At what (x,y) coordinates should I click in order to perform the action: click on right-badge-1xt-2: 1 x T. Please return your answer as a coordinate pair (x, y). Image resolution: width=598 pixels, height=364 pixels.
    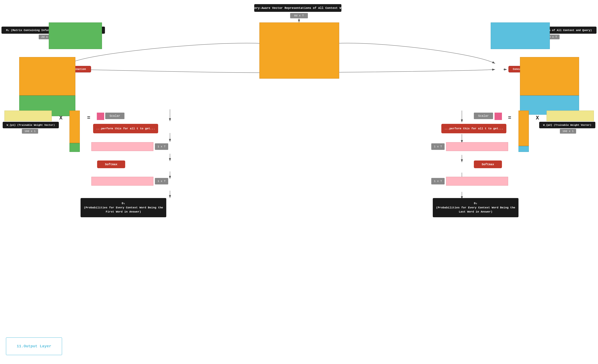
    Looking at the image, I should click on (438, 181).